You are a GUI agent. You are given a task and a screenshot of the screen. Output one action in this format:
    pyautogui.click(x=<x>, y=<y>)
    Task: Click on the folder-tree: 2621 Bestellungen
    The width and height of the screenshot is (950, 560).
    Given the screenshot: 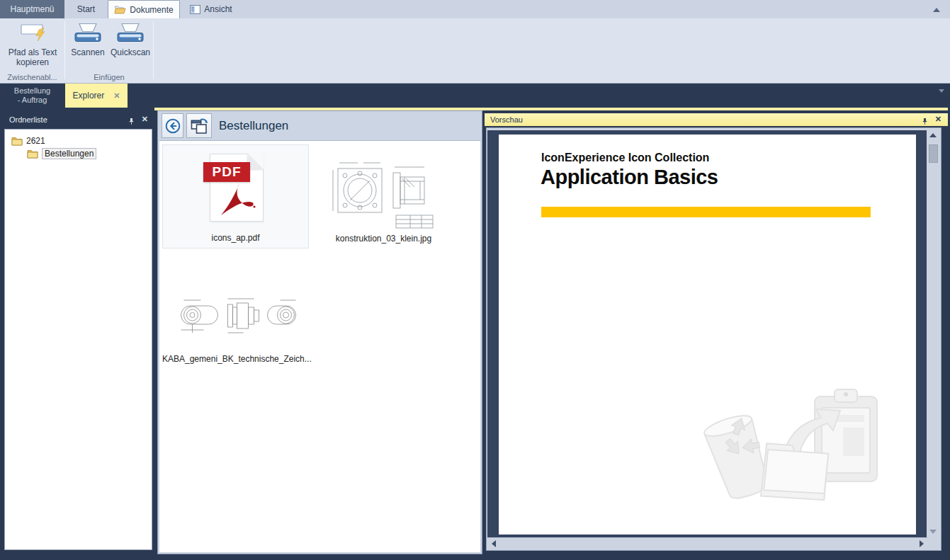 What is the action you would take?
    pyautogui.click(x=78, y=340)
    